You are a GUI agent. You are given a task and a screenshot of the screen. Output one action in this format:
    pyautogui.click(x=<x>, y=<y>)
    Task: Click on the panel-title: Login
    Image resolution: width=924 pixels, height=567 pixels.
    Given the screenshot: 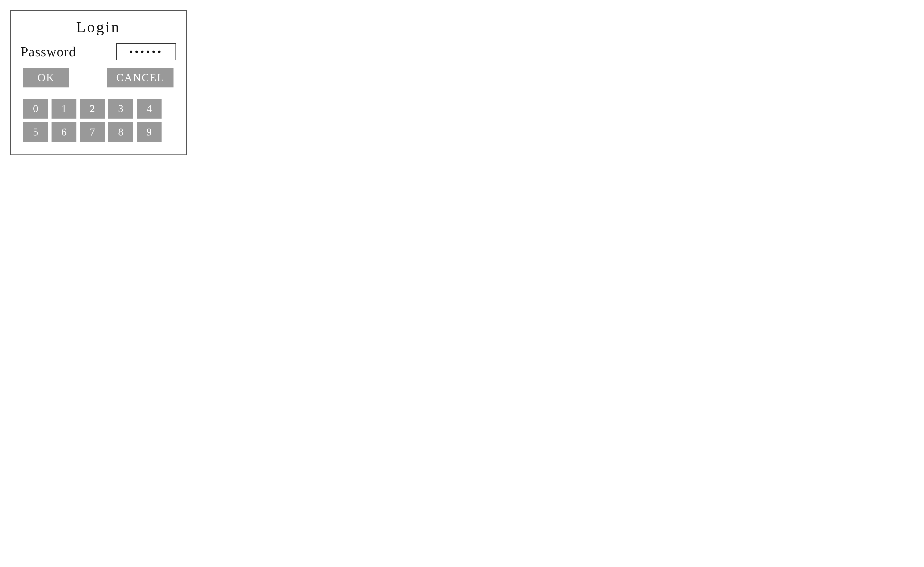 What is the action you would take?
    pyautogui.click(x=98, y=27)
    